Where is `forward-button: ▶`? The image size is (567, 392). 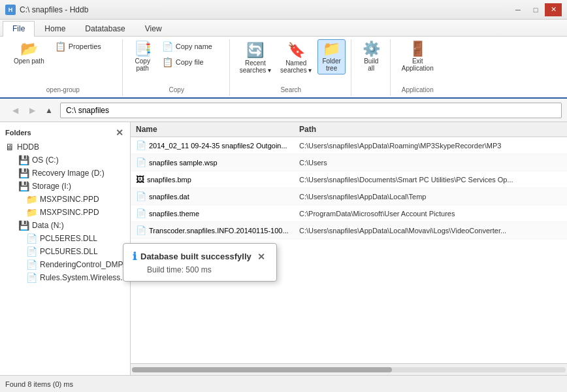
forward-button: ▶ is located at coordinates (32, 110).